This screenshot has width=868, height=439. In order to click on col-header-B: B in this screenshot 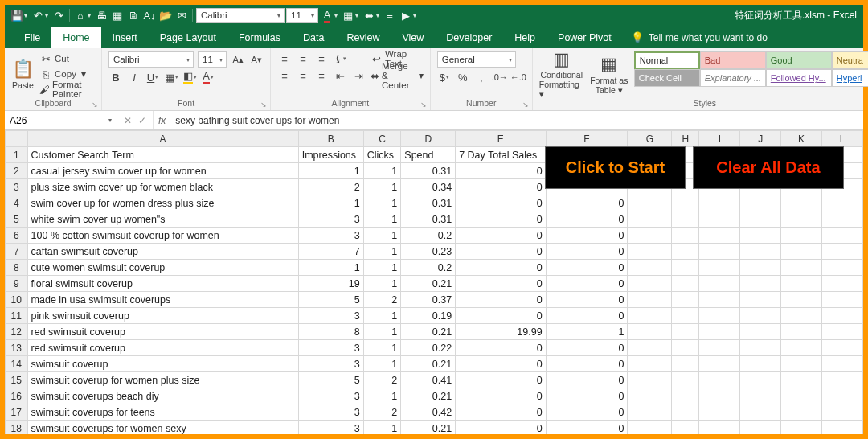, I will do `click(331, 139)`.